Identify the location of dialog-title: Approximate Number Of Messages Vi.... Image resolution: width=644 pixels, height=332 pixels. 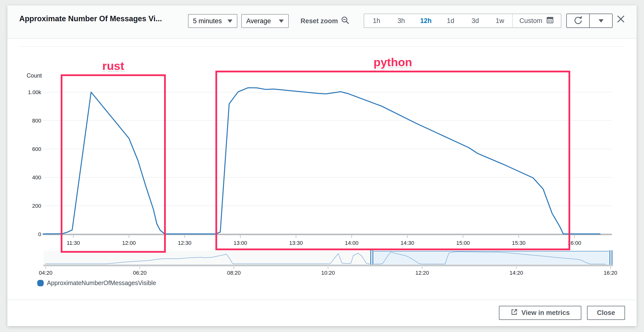
(90, 19).